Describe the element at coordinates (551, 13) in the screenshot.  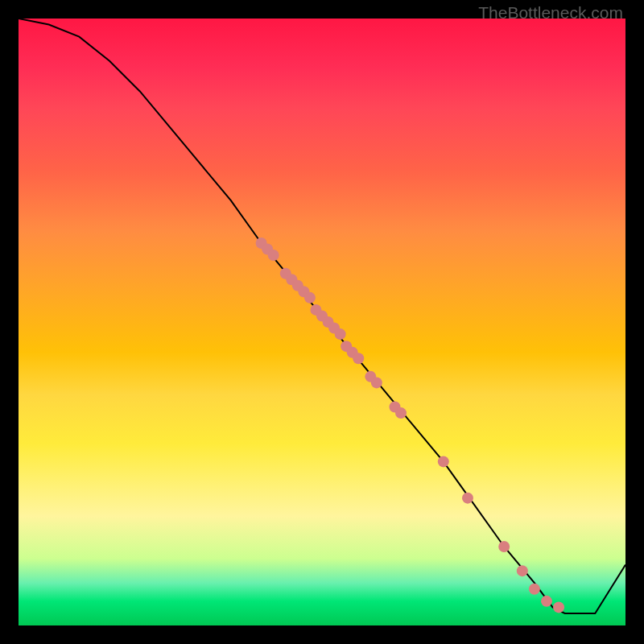
I see `watermark-text: TheBottleneck.com` at that location.